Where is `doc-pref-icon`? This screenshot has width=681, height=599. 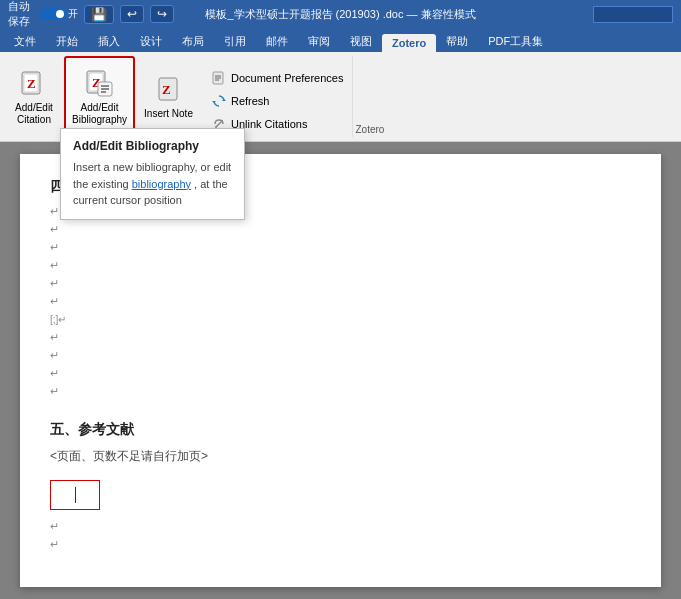
doc-pref-icon is located at coordinates (219, 78).